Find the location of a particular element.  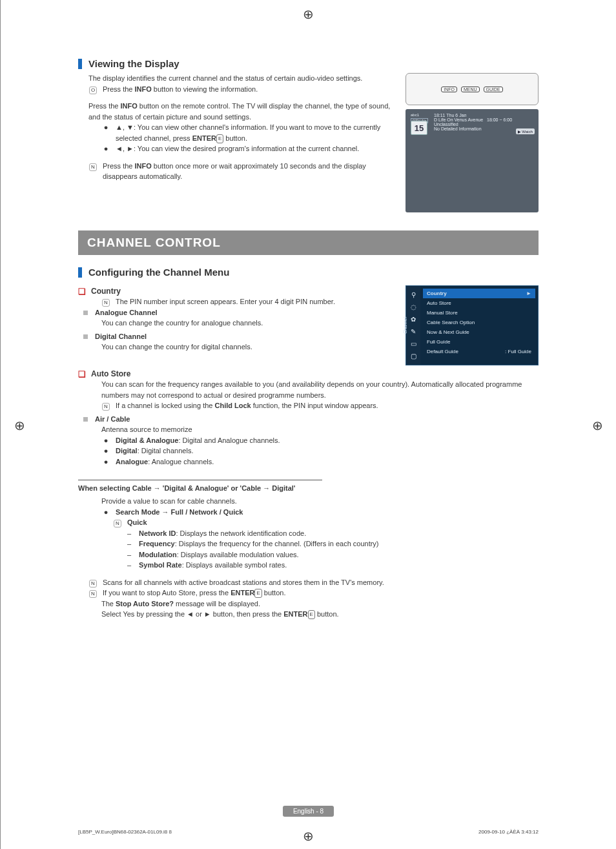

subtitle-icon: ▭ is located at coordinates (413, 343).